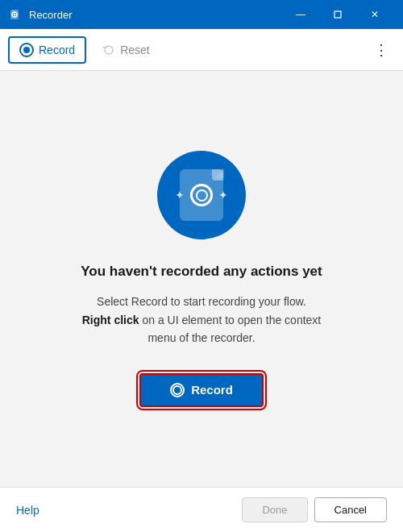 The width and height of the screenshot is (403, 532). What do you see at coordinates (202, 301) in the screenshot?
I see `empty-desc-text1: Select Record to start recording your fl…` at bounding box center [202, 301].